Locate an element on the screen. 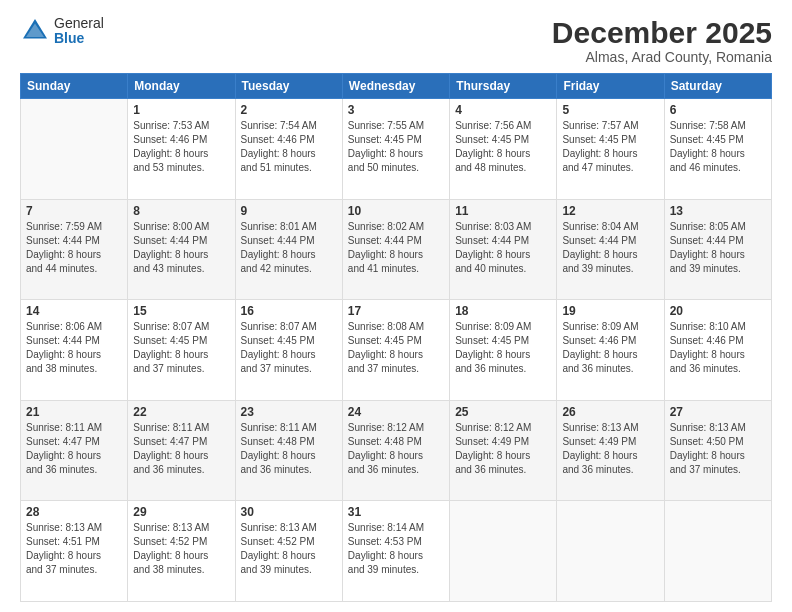  main-title: December 2025 is located at coordinates (662, 32).